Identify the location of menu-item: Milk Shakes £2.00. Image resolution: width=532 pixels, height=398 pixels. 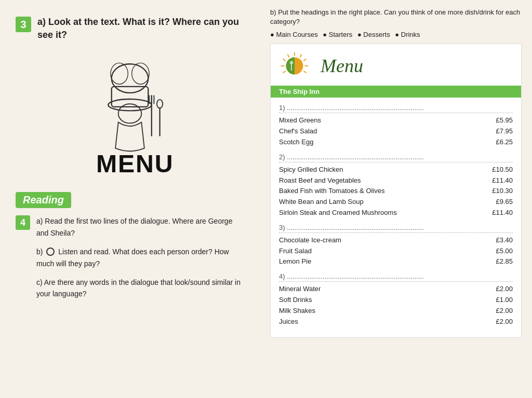
(396, 311).